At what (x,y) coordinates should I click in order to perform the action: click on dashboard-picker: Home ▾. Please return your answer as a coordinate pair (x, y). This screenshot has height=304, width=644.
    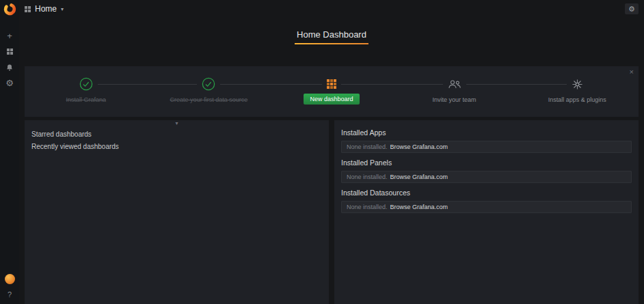
    Looking at the image, I should click on (44, 9).